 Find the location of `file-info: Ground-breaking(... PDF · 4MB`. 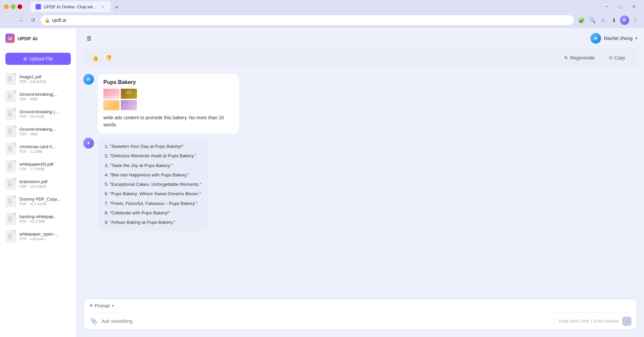

file-info: Ground-breaking(... PDF · 4MB is located at coordinates (45, 96).